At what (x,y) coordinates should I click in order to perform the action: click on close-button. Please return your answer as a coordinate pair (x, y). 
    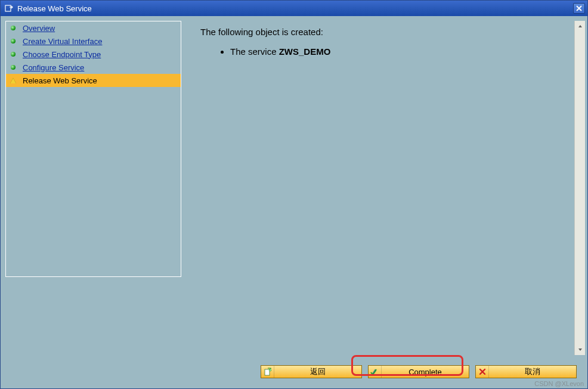
    Looking at the image, I should click on (579, 8).